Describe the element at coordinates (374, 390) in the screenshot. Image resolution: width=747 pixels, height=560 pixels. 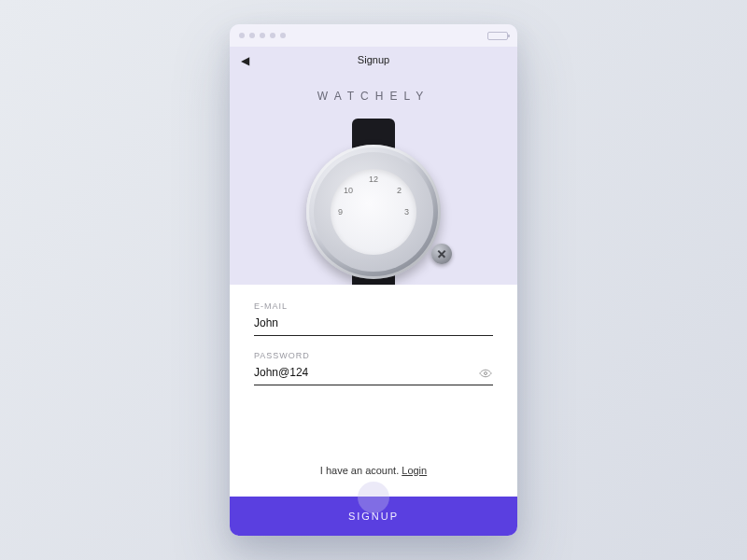
I see `signup-form: E-MAIL PASSWORD I have an acount. Login` at that location.